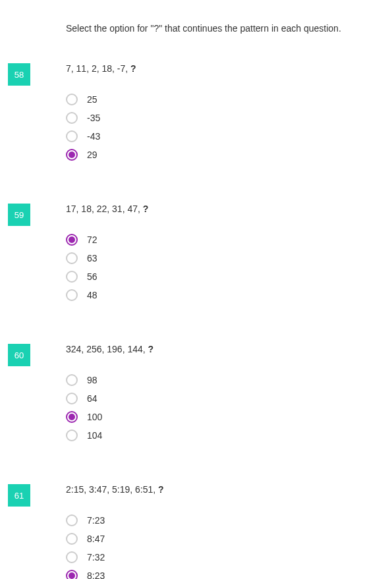  Describe the element at coordinates (92, 240) in the screenshot. I see `option-label: 72` at that location.